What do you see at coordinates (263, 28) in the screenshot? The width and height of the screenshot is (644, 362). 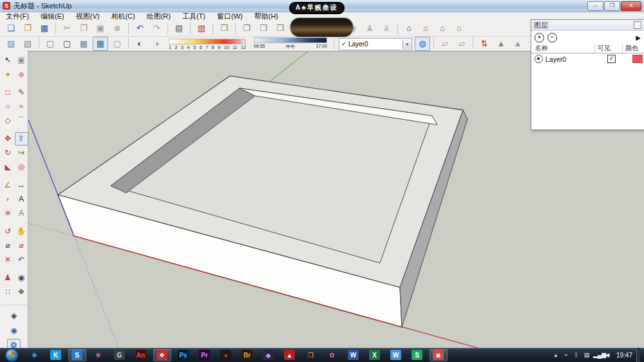 I see `union-button: ❒` at bounding box center [263, 28].